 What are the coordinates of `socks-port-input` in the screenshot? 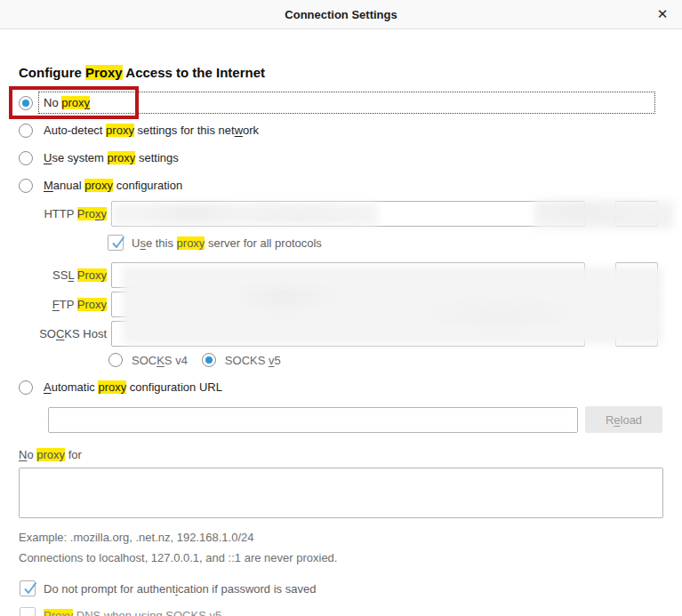 It's located at (637, 334).